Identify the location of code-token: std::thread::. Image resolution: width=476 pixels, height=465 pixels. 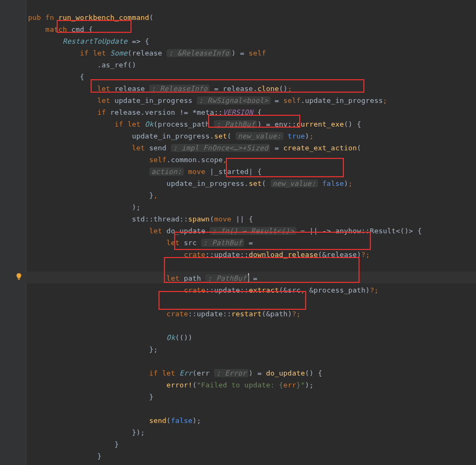
(160, 219).